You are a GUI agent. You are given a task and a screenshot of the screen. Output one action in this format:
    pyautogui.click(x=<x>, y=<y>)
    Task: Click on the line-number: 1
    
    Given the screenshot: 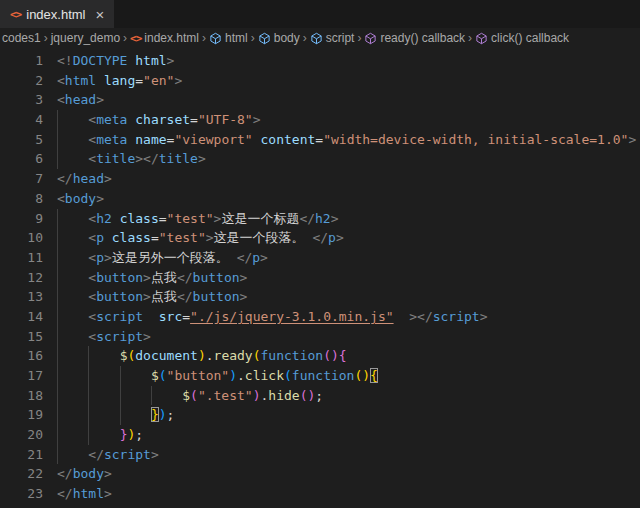 What is the action you would take?
    pyautogui.click(x=22, y=61)
    